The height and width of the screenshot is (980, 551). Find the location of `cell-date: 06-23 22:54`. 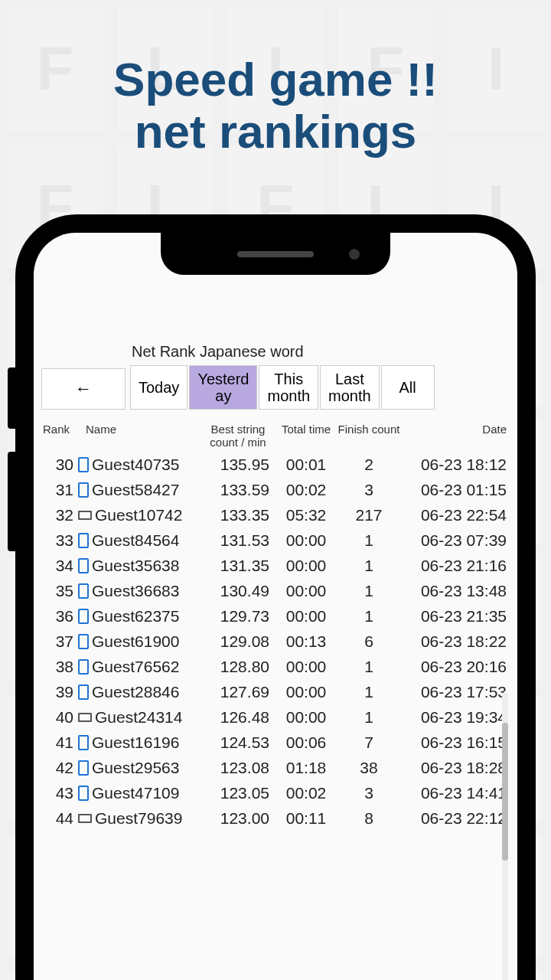

cell-date: 06-23 22:54 is located at coordinates (455, 515).